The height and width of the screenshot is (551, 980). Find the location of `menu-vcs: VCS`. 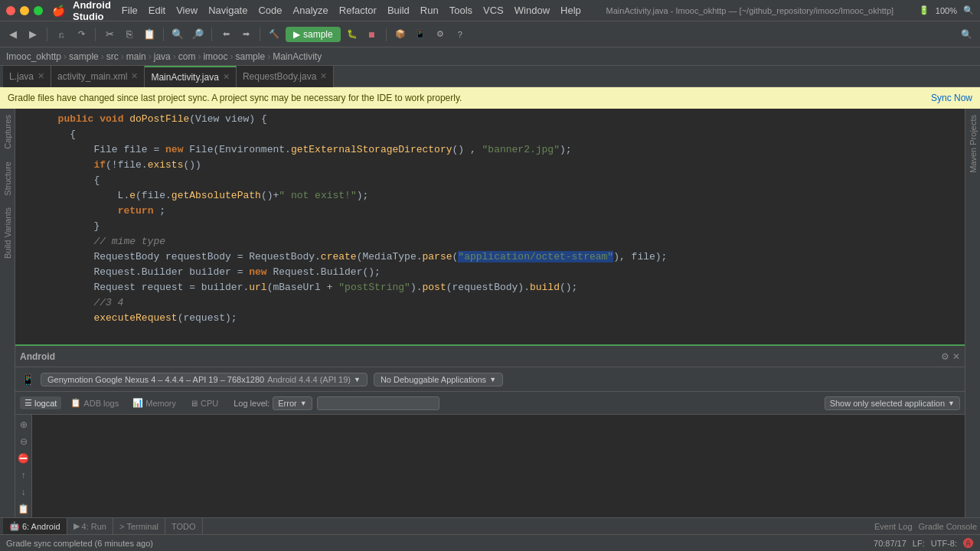

menu-vcs: VCS is located at coordinates (493, 11).